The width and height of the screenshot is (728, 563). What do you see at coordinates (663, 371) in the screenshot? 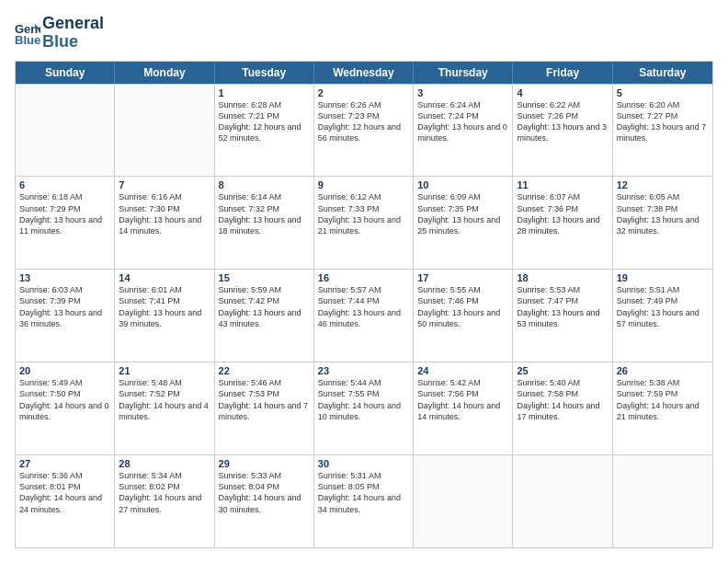
I see `day-number: 26` at bounding box center [663, 371].